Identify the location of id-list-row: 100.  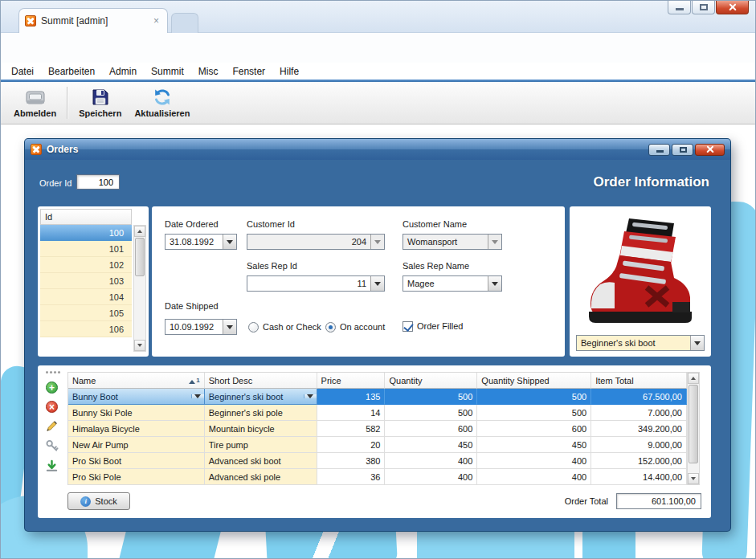
(86, 233).